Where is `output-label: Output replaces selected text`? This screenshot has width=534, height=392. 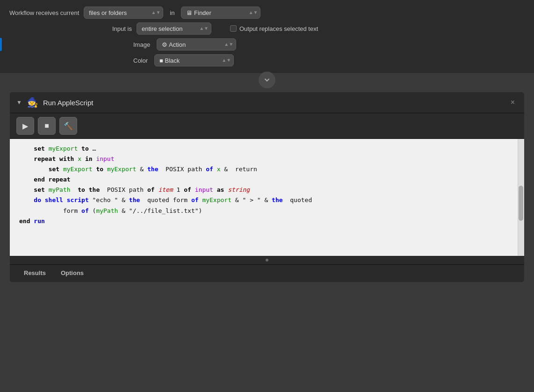
output-label: Output replaces selected text is located at coordinates (279, 29).